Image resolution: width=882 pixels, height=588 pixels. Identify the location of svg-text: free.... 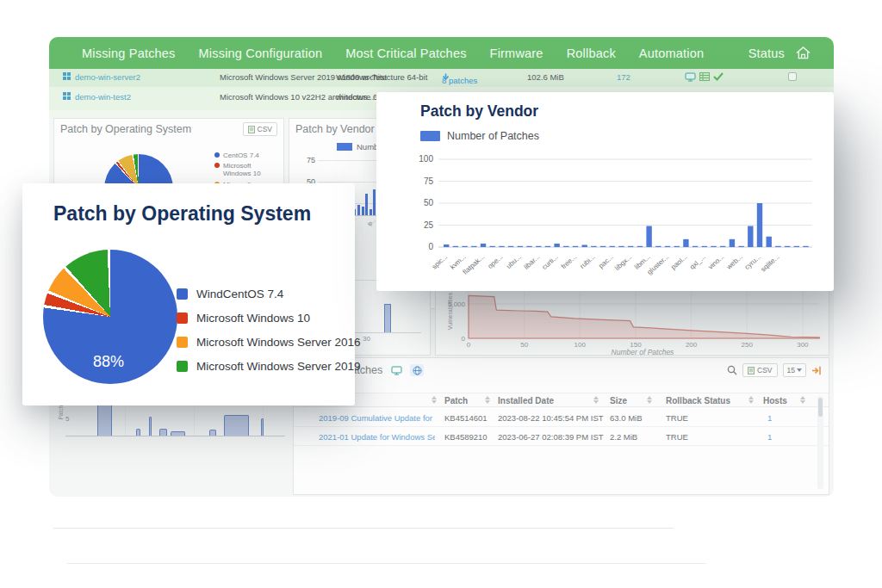
(568, 262).